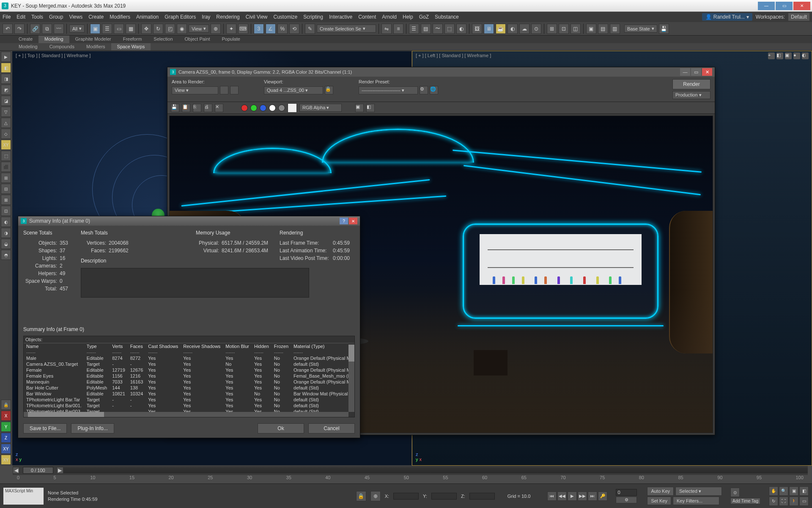  Describe the element at coordinates (707, 72) in the screenshot. I see `render-window-close: ✕` at that location.